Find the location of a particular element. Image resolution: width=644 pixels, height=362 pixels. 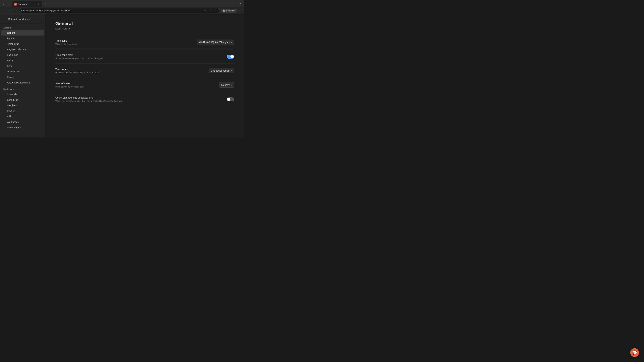

settings-label-start-of-week: Start of week is located at coordinates (136, 83).